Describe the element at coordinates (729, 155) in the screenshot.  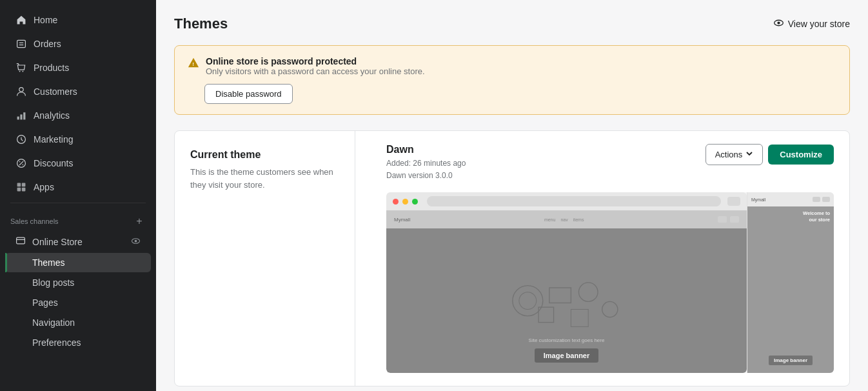
I see `actions-button-label: Actions` at that location.